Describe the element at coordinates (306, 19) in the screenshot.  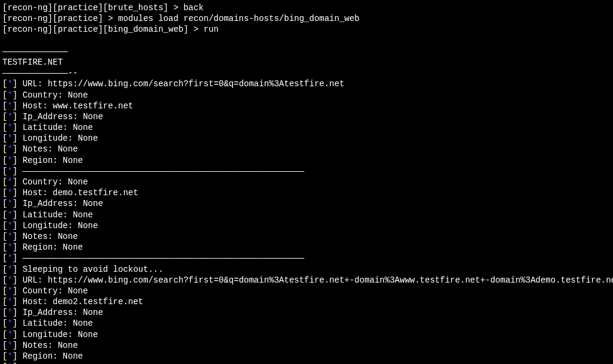
I see `prompt-line-2: [recon-ng][practice] > modules load reco…` at that location.